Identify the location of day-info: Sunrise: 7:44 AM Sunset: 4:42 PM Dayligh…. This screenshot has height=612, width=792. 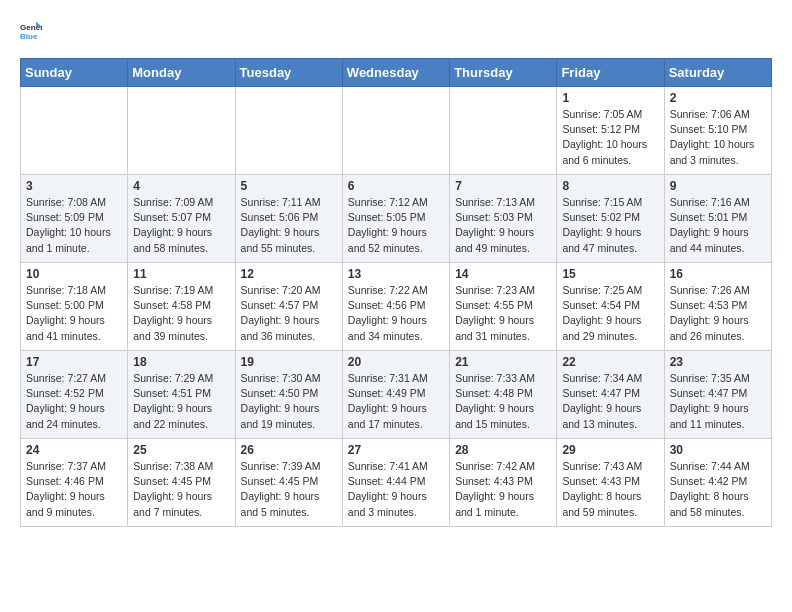
(718, 490).